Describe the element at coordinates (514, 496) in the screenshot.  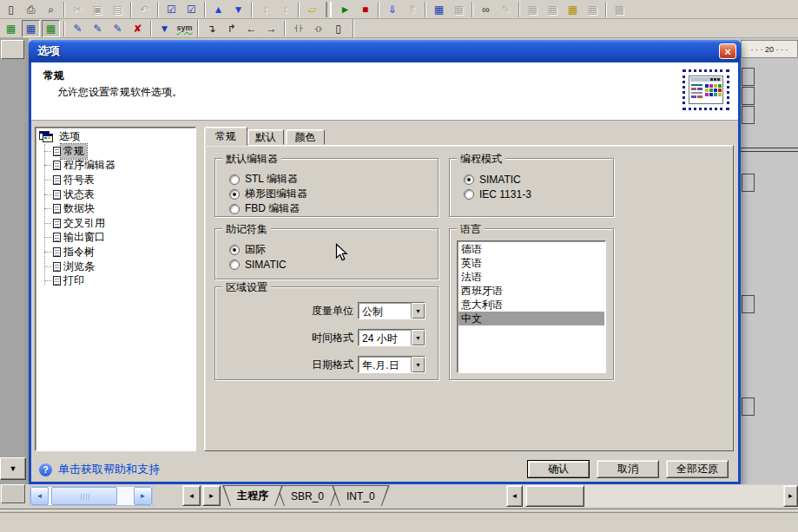
I see `editor-scroll-left-button: ◄` at that location.